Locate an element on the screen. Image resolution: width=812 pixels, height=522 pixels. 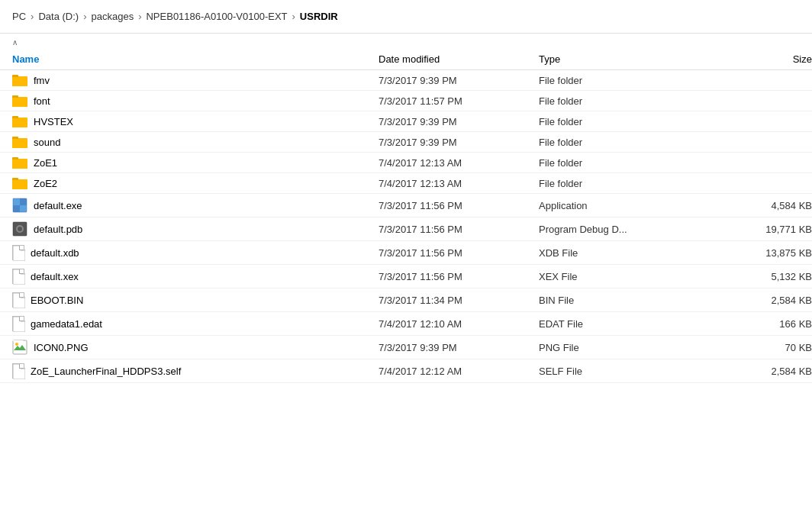
cell-type: EDAT File is located at coordinates (615, 324).